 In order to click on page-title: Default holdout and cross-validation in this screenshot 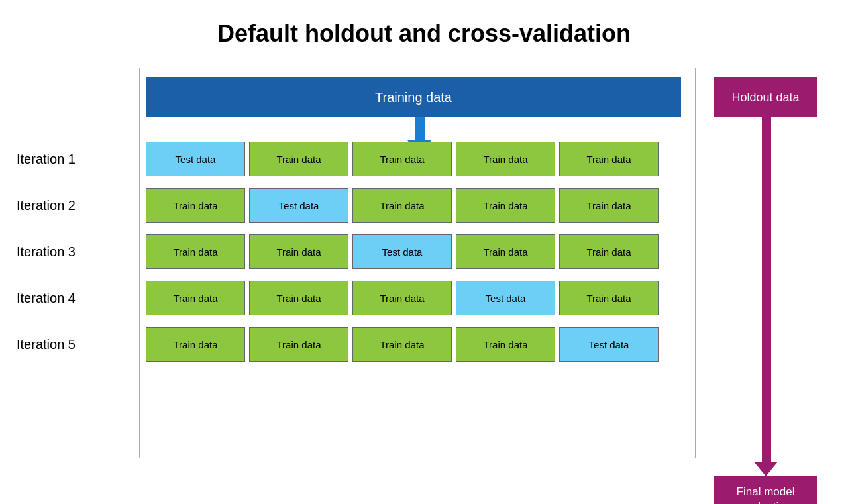, I will do `click(424, 30)`.